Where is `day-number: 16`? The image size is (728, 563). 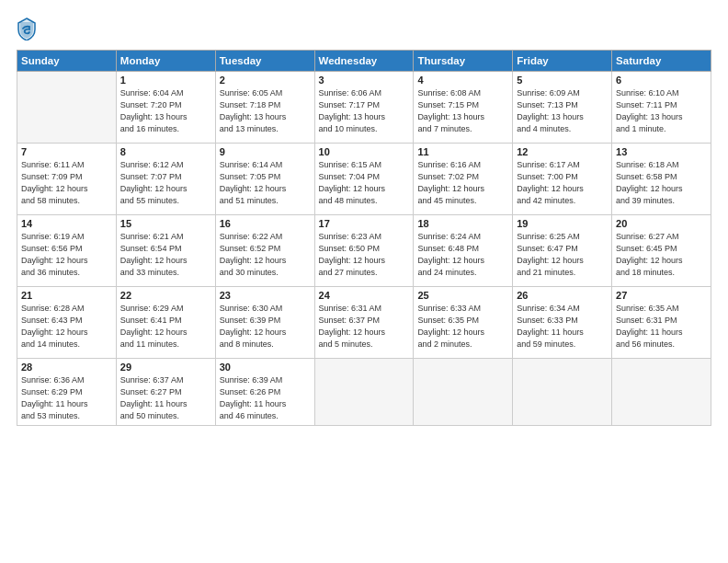 day-number: 16 is located at coordinates (265, 224).